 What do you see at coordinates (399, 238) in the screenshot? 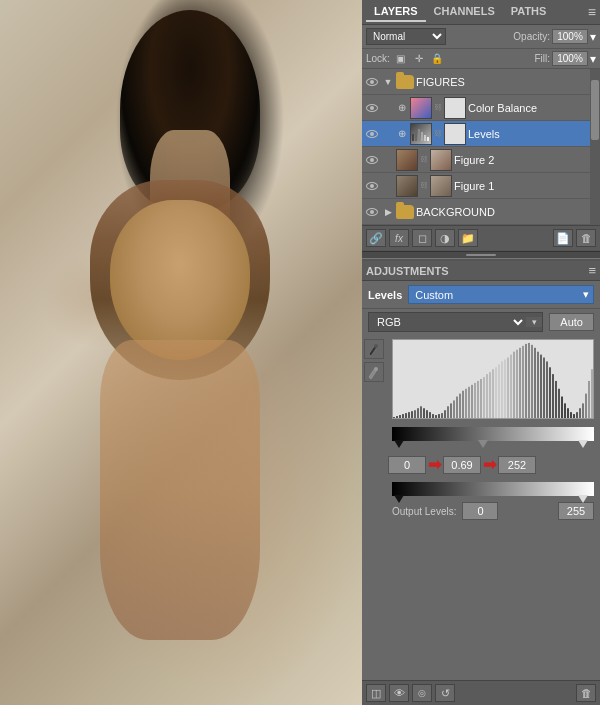
I see `fx-button: fx` at bounding box center [399, 238].